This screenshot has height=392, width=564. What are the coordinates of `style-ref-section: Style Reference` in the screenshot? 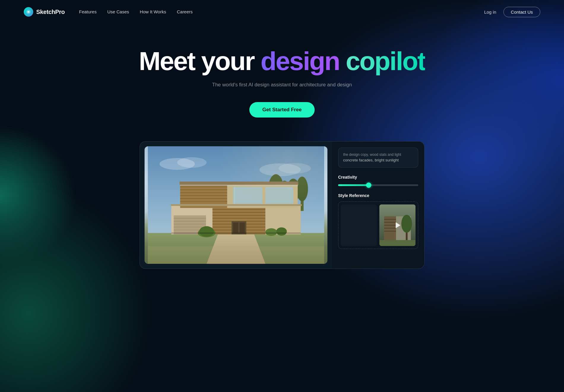 It's located at (378, 221).